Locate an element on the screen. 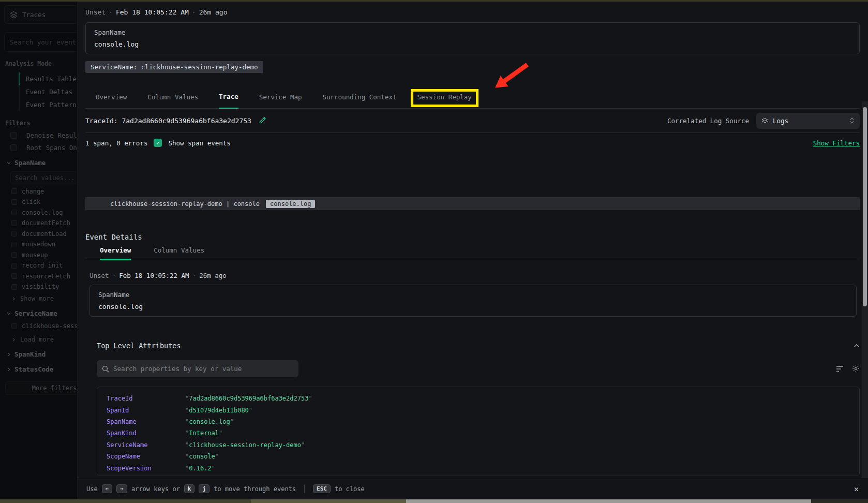  footer-use-text: Use is located at coordinates (92, 489).